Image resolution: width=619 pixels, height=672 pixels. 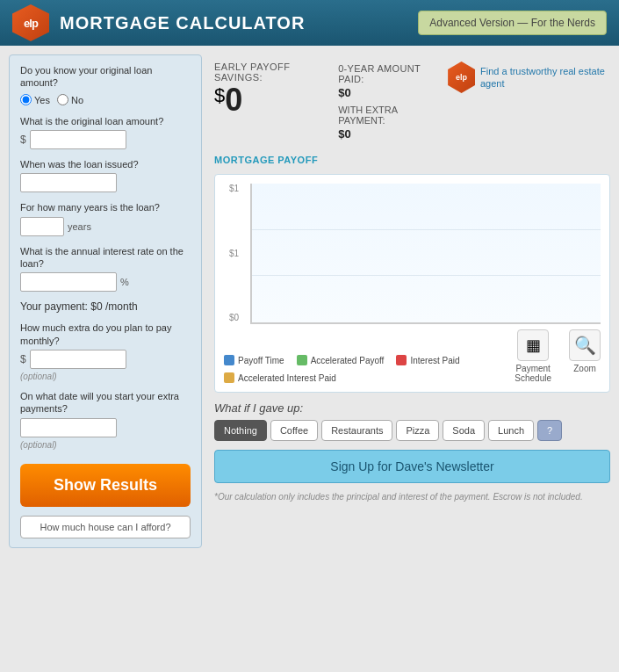 What do you see at coordinates (386, 93) in the screenshot?
I see `year-amount-value: $0` at bounding box center [386, 93].